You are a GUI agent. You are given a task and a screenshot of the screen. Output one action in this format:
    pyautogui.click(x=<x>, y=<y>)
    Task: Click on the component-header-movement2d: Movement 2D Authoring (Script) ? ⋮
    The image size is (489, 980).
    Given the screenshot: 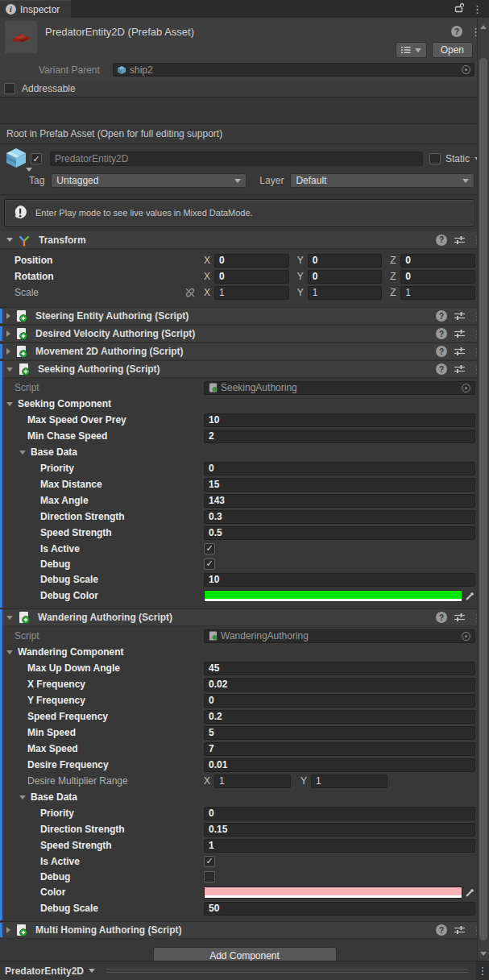 What is the action you would take?
    pyautogui.click(x=245, y=351)
    